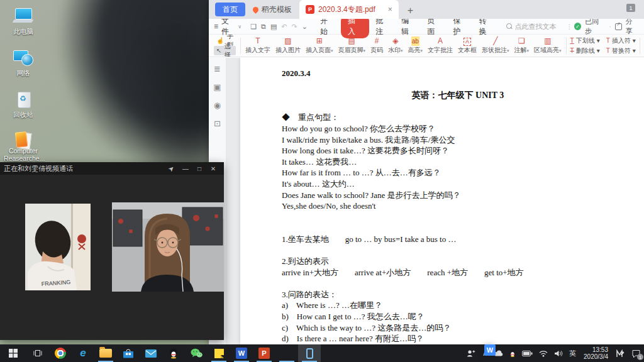 This screenshot has width=644, height=362. Describe the element at coordinates (633, 26) in the screenshot. I see `share-button: 分享` at that location.